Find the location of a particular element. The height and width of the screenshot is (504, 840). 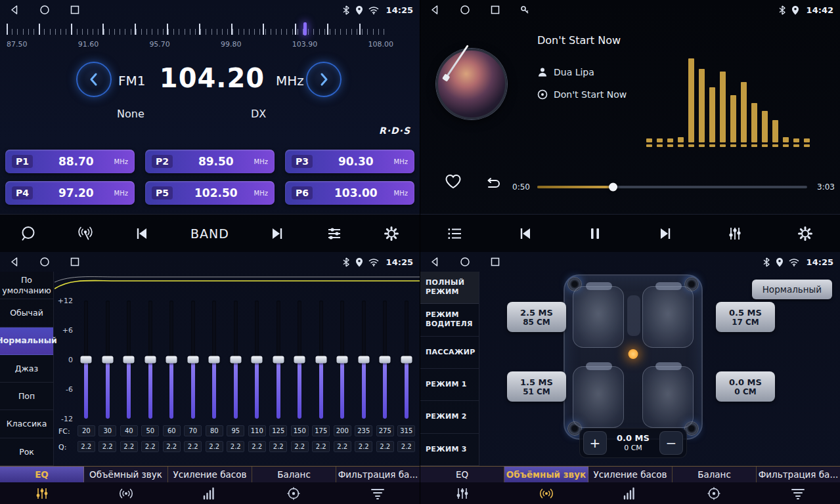

eq-preset-jazz: Джаз is located at coordinates (26, 369).